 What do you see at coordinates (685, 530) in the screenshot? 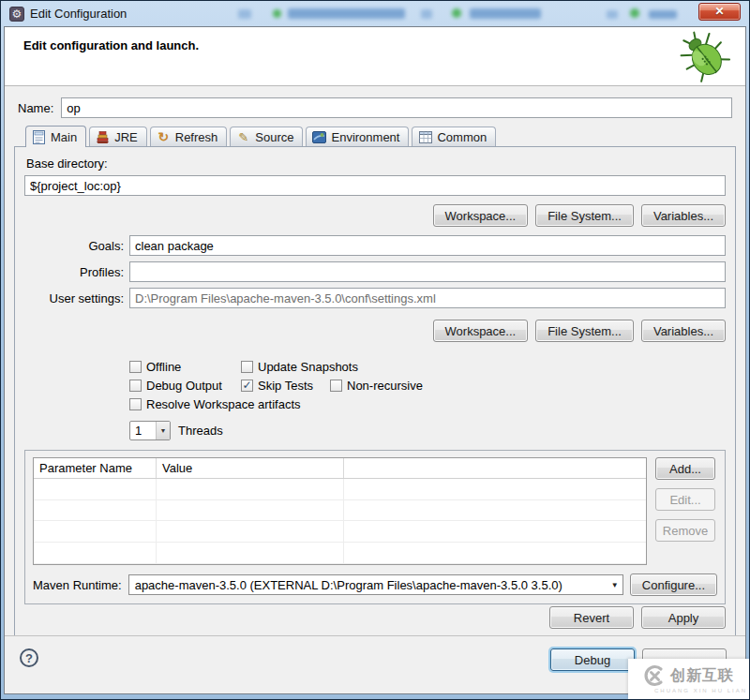
I see `remove-button: Remove` at bounding box center [685, 530].